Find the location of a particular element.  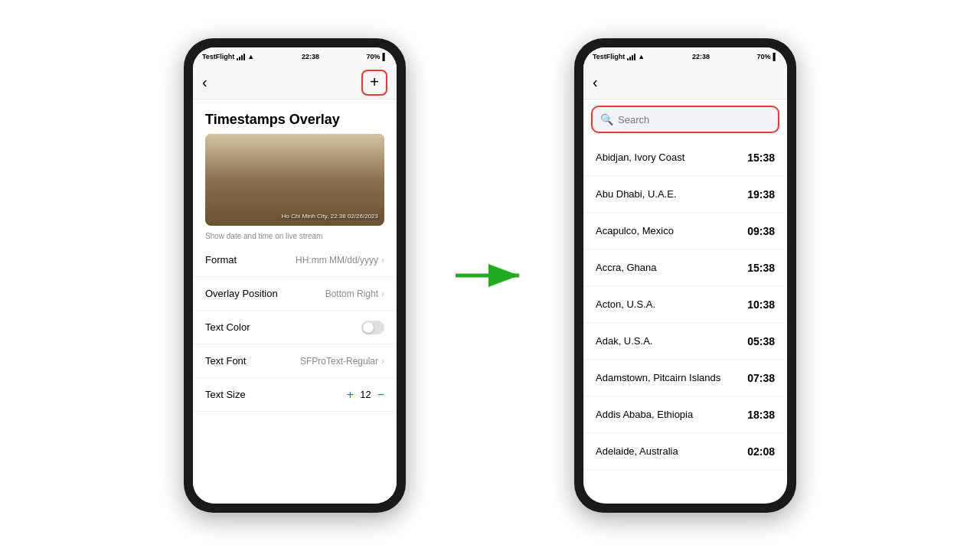

format-value-container: HH:mm MM/dd/yyyy › is located at coordinates (340, 260).